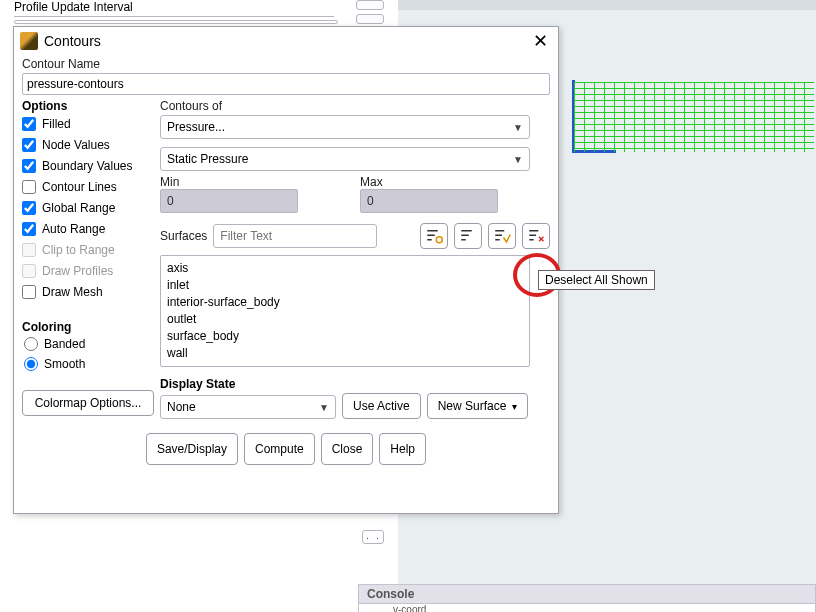 The image size is (816, 612). What do you see at coordinates (91, 166) in the screenshot?
I see `opt-boundary-values: Boundary Values` at bounding box center [91, 166].